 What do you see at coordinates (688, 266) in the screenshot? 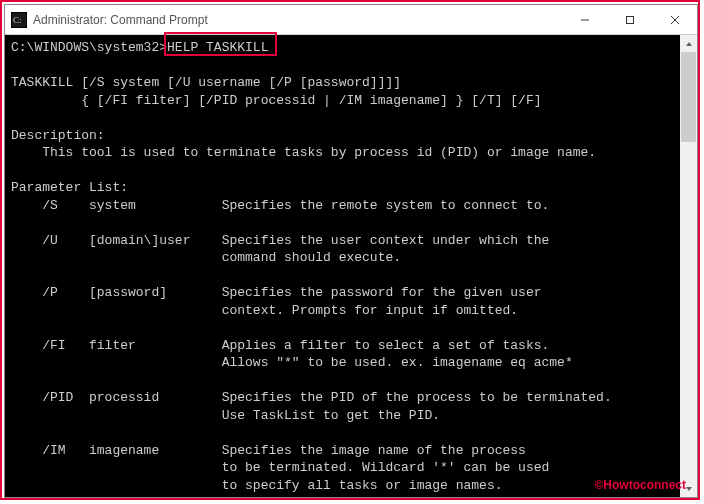
I see `scroll-track` at bounding box center [688, 266].